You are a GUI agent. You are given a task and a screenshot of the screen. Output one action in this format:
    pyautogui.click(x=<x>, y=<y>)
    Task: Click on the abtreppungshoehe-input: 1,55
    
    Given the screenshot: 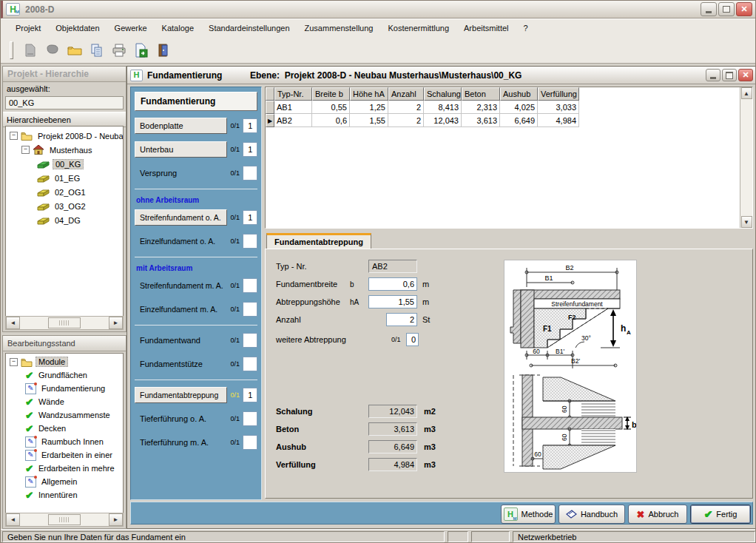 What is the action you would take?
    pyautogui.click(x=393, y=302)
    